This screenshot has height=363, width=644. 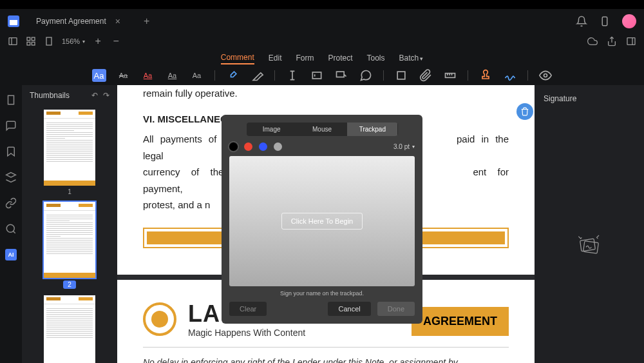 I want to click on rectangle-icon, so click(x=401, y=75).